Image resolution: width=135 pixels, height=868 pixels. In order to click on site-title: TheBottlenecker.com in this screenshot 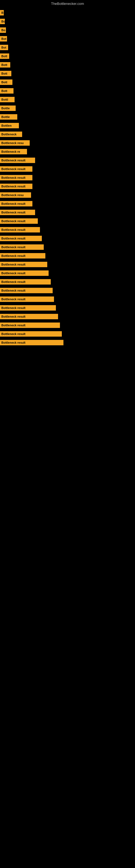, I will do `click(68, 4)`.